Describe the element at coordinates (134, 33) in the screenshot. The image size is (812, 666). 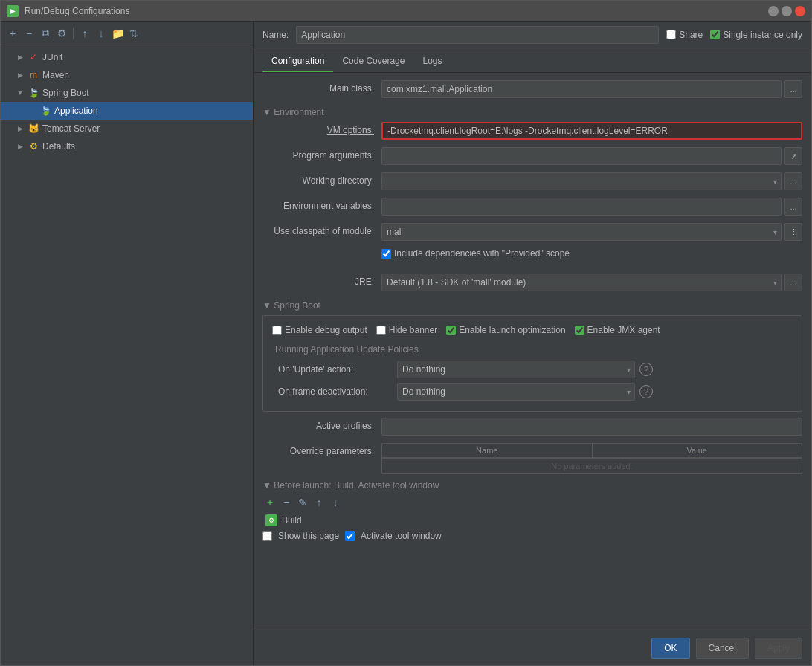
I see `sort-button: ⇅` at that location.